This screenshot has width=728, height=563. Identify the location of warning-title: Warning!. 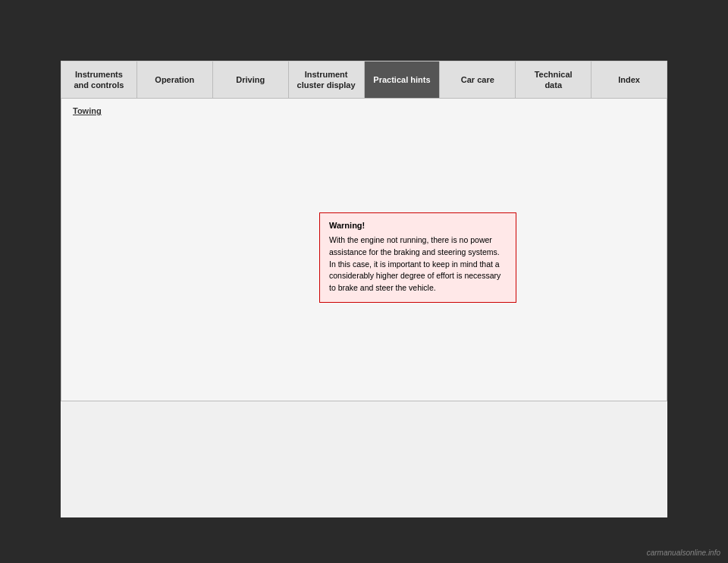
(418, 225).